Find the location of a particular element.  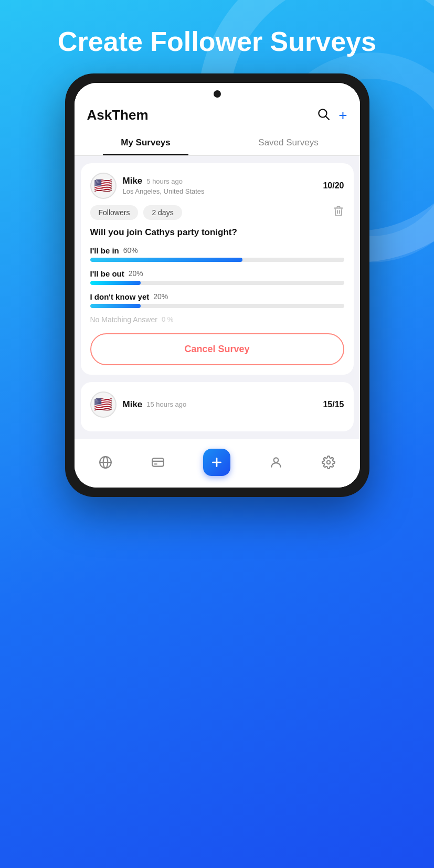

globe-icon is located at coordinates (105, 462).